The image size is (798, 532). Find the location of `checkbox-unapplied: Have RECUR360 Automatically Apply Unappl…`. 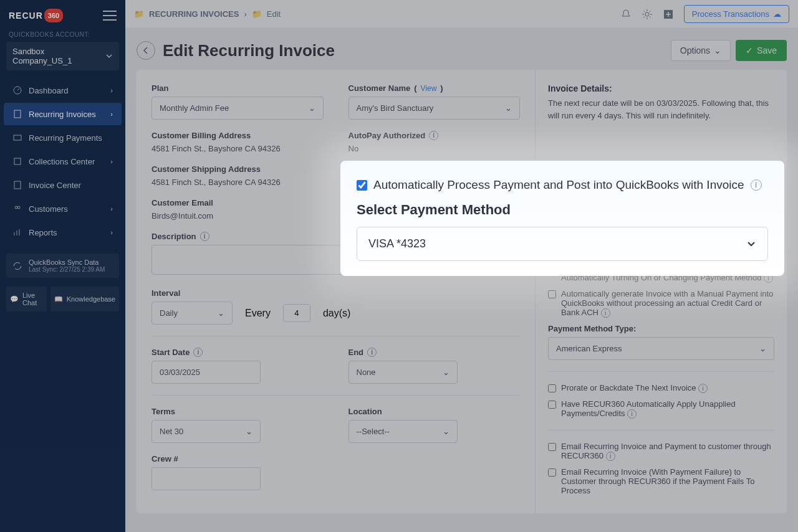

checkbox-unapplied: Have RECUR360 Automatically Apply Unappl… is located at coordinates (661, 409).